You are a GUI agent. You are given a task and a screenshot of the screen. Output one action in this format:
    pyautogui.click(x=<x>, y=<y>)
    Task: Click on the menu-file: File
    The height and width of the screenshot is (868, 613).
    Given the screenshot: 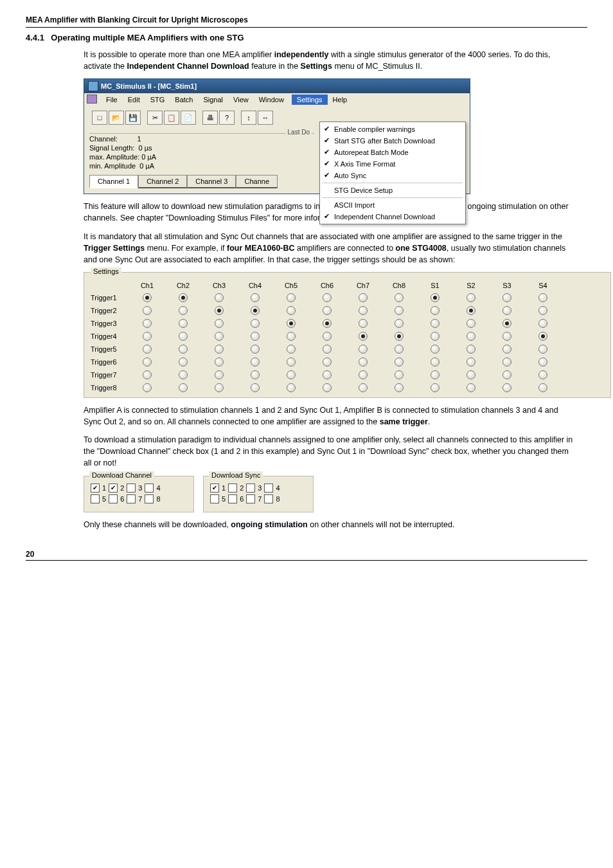 What is the action you would take?
    pyautogui.click(x=112, y=100)
    